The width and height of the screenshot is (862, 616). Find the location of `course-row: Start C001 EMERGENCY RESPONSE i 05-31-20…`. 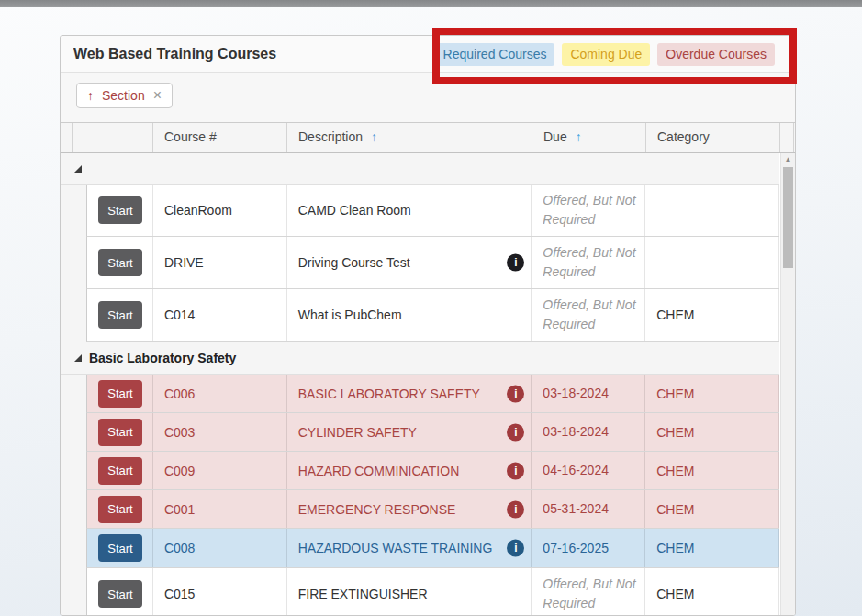

course-row: Start C001 EMERGENCY RESPONSE i 05-31-20… is located at coordinates (433, 510).